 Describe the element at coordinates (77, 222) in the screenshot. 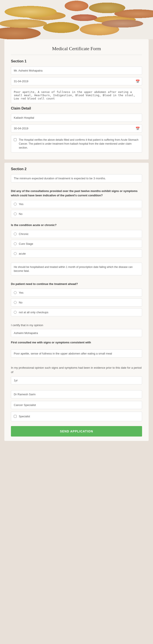

I see `gap3` at that location.